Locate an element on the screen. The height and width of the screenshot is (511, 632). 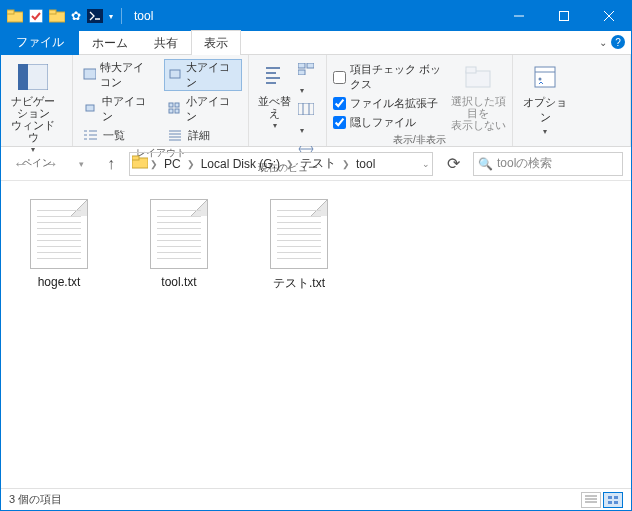
minimize-button is located at coordinates (518, 16).